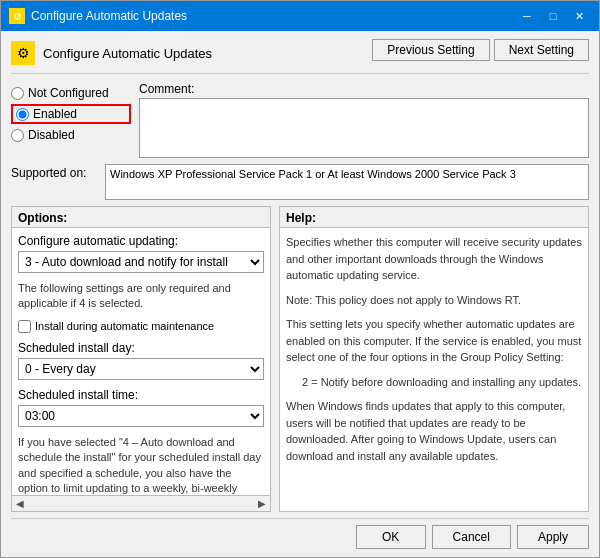 This screenshot has width=600, height=558. I want to click on help-title: Help:, so click(434, 218).